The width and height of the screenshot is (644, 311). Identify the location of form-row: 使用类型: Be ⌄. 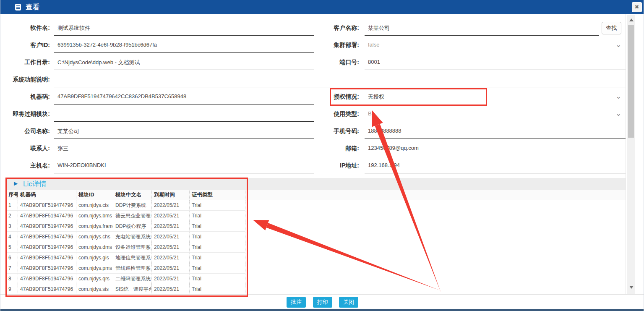
(315, 115).